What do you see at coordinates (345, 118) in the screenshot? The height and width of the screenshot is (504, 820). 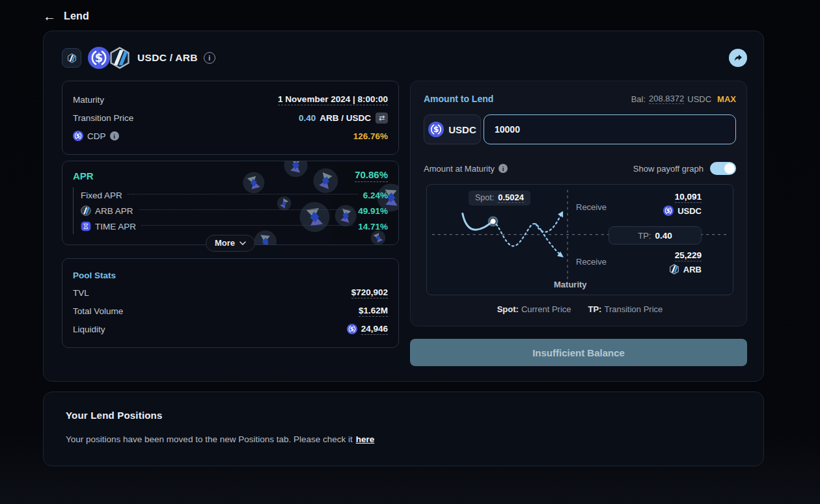 I see `transition-price-unit: ARB / USDC` at bounding box center [345, 118].